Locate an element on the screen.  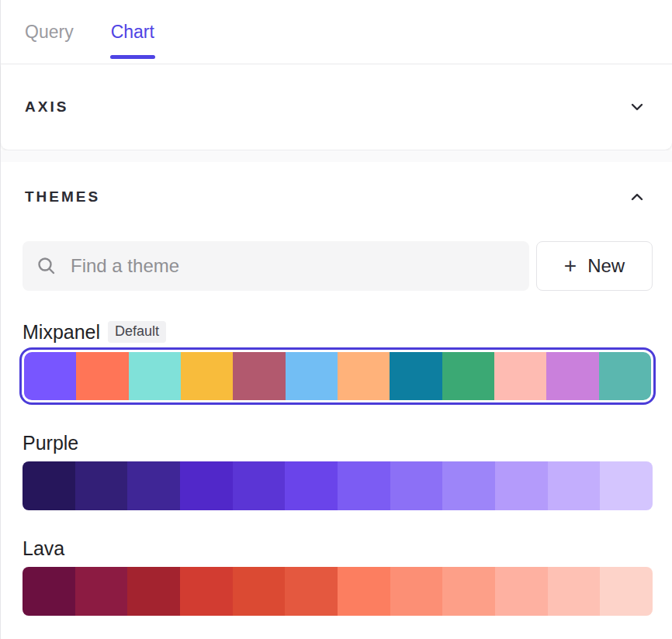
plus-icon: + is located at coordinates (570, 266).